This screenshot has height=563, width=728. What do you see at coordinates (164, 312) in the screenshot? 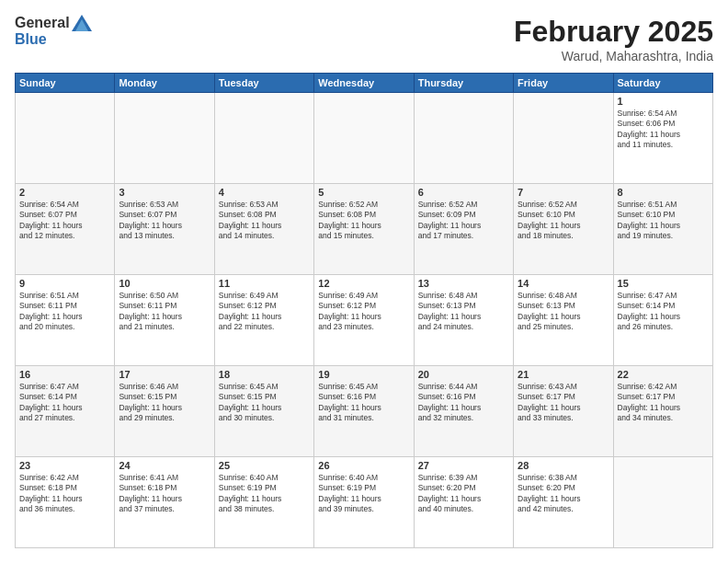
I see `day-info: Sunrise: 6:50 AM Sunset: 6:11 PM Dayligh…` at bounding box center [164, 312].